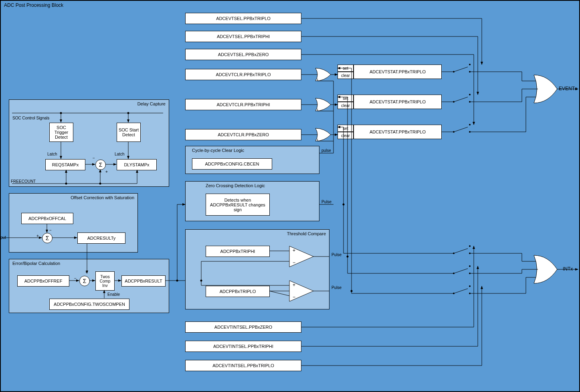  Describe the element at coordinates (253, 201) in the screenshot. I see `zero-crossing-block: Zero Crossing Detection Logic Detects wh…` at that location.